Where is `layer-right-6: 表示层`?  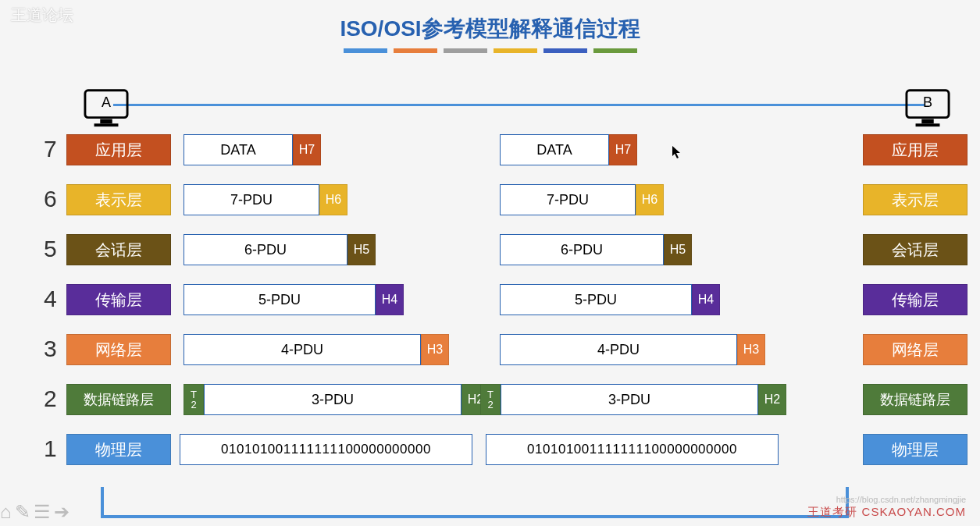
layer-right-6: 表示层 is located at coordinates (915, 200).